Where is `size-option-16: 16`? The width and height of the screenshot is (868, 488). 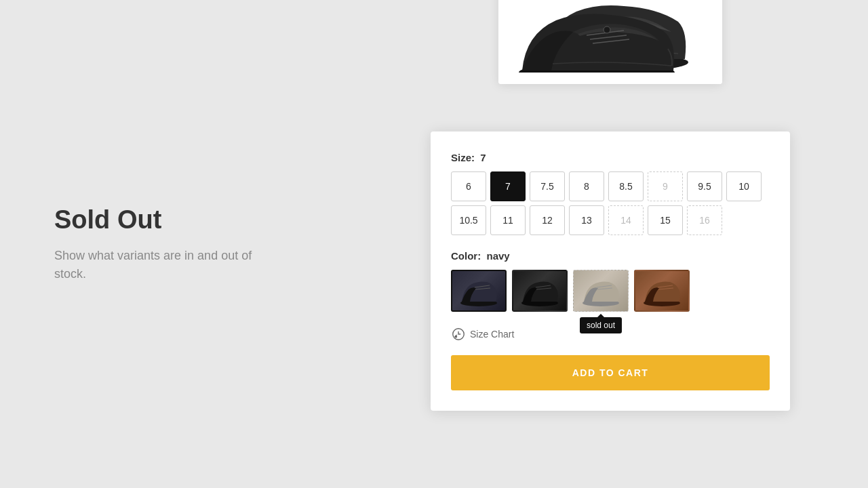 size-option-16: 16 is located at coordinates (705, 220).